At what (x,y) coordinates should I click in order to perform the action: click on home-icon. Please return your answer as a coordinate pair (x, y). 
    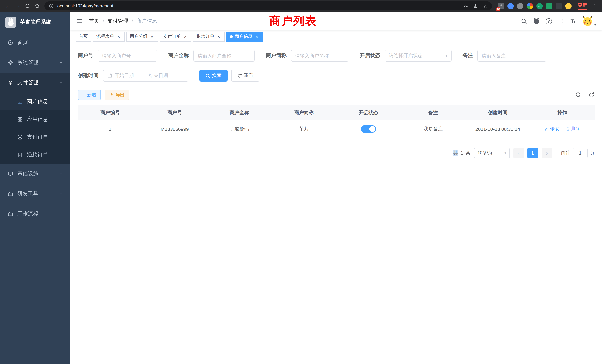
    Looking at the image, I should click on (37, 6).